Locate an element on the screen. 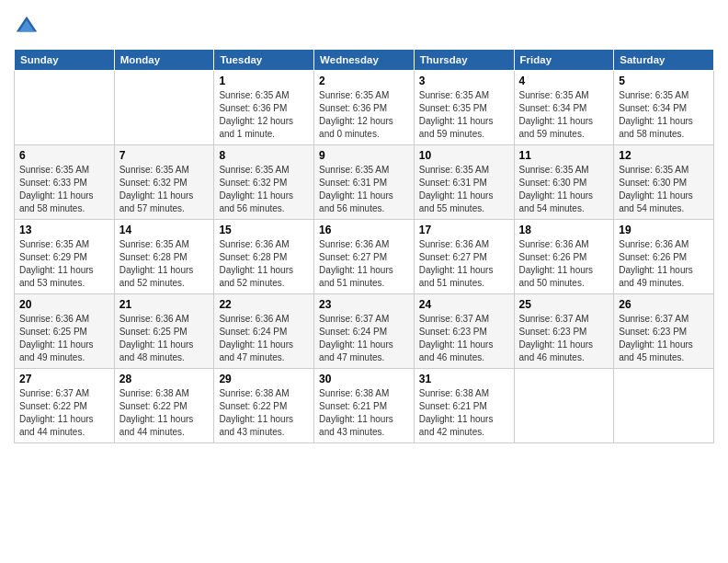 This screenshot has height=563, width=728. calendar-cell: 23Sunrise: 6:37 AM Sunset: 6:24 PM Dayli… is located at coordinates (364, 331).